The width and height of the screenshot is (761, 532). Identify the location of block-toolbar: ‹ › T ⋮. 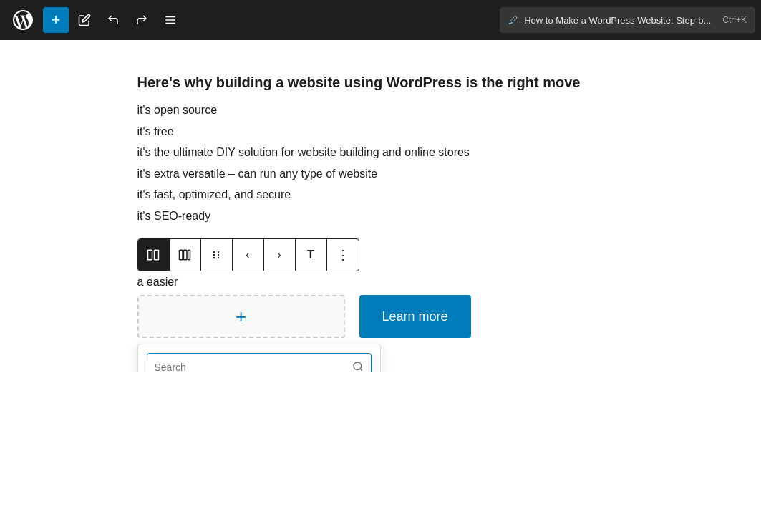
(248, 255).